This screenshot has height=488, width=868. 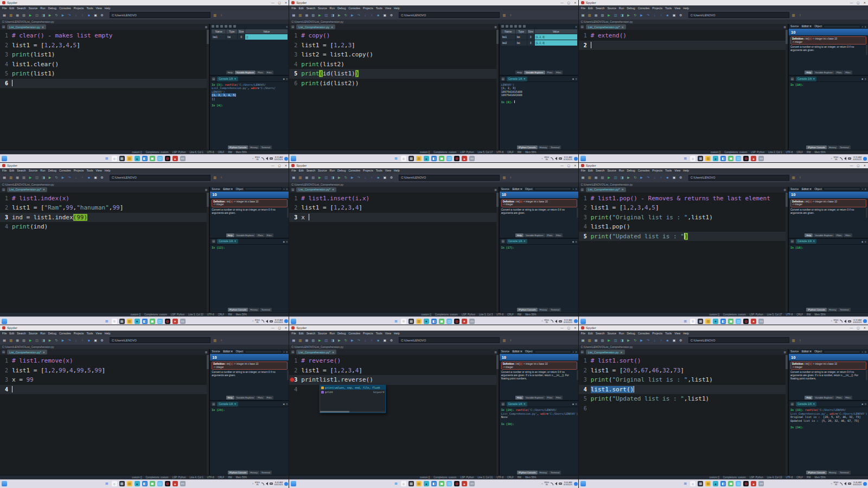 I want to click on search-icon, so click(x=520, y=26).